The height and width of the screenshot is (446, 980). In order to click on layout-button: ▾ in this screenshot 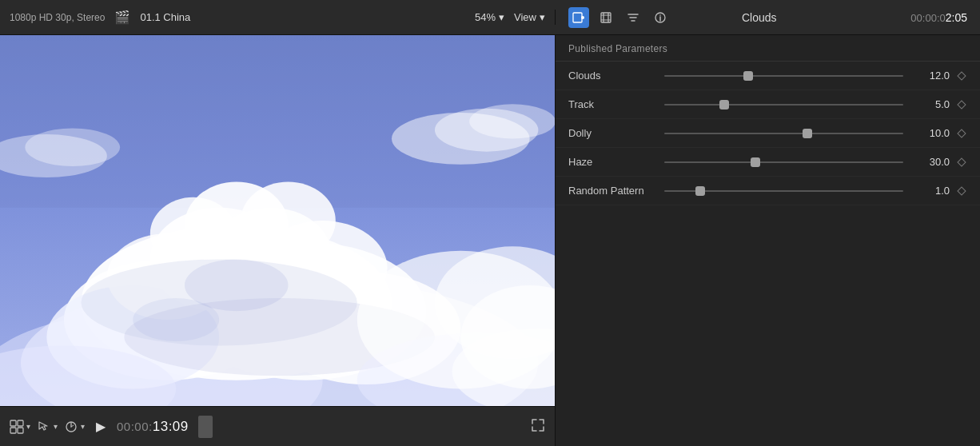, I will do `click(20, 427)`.